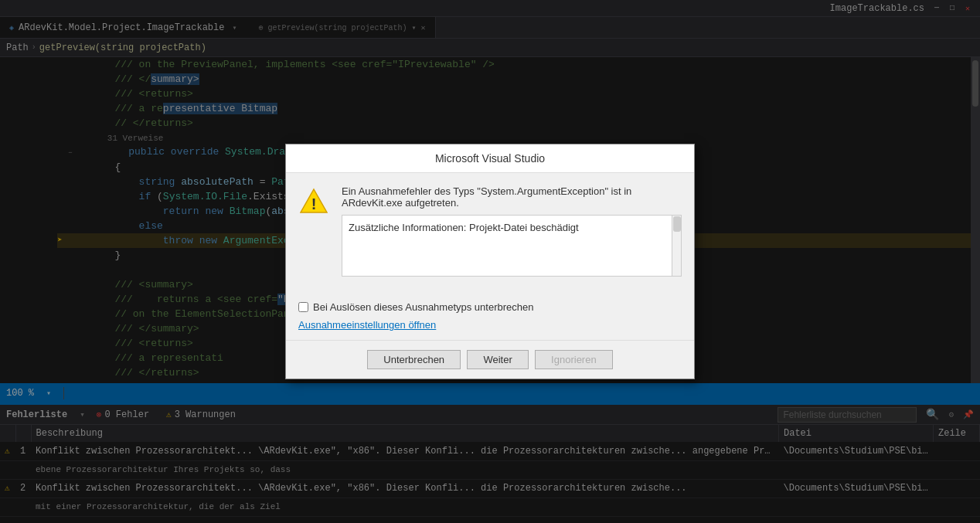 The width and height of the screenshot is (980, 523). What do you see at coordinates (512, 246) in the screenshot?
I see `modal-scrollable-area: Zusätzliche Informationen: Projekt-Datei…` at bounding box center [512, 246].